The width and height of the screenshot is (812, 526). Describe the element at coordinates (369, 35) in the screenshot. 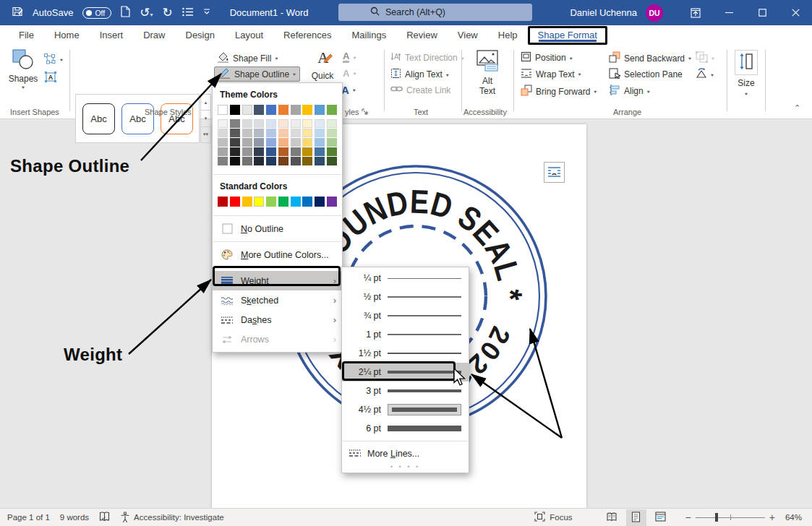

I see `tab-mailings: Mailings` at that location.